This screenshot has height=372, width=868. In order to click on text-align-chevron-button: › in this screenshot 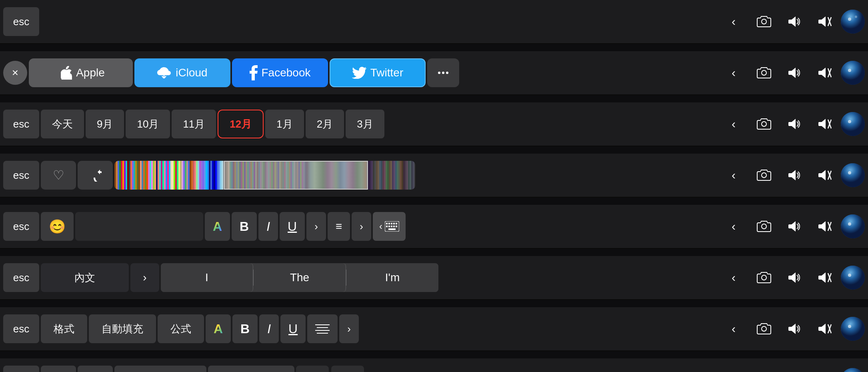, I will do `click(349, 329)`.